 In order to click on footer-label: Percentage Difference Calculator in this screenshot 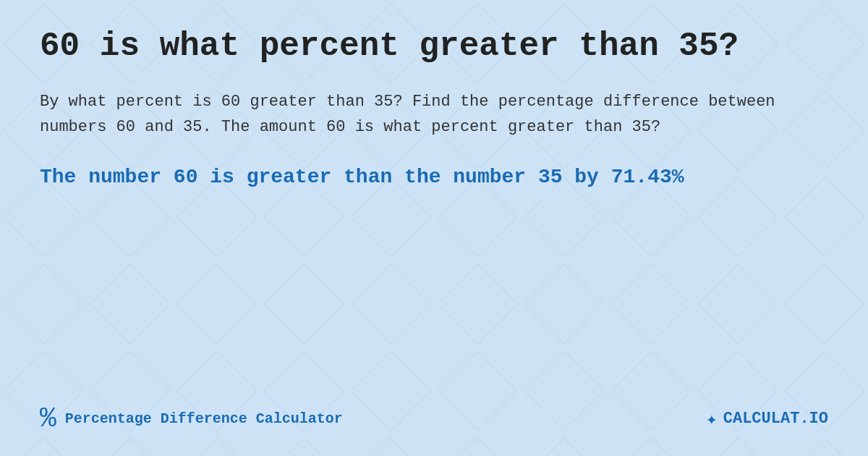, I will do `click(204, 418)`.